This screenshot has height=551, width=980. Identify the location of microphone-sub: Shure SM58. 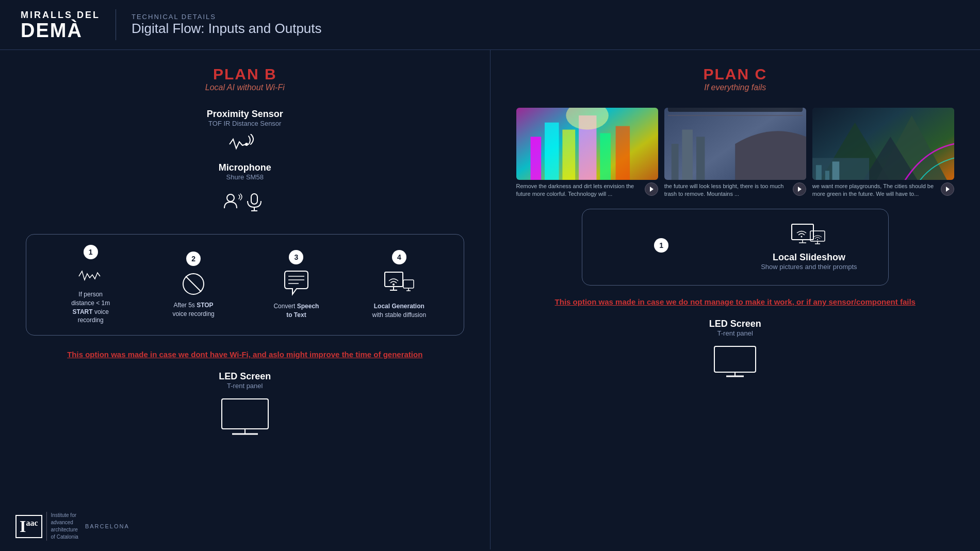
(245, 177).